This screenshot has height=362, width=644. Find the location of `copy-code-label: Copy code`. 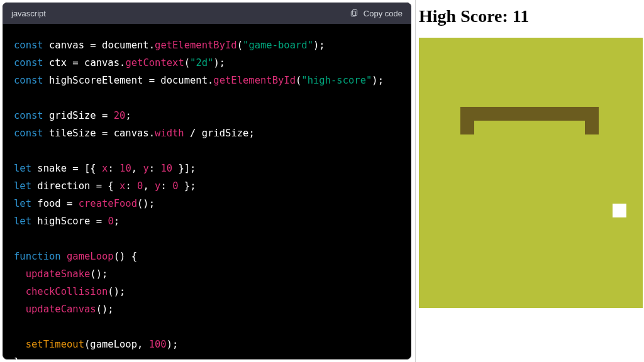

copy-code-label: Copy code is located at coordinates (383, 14).